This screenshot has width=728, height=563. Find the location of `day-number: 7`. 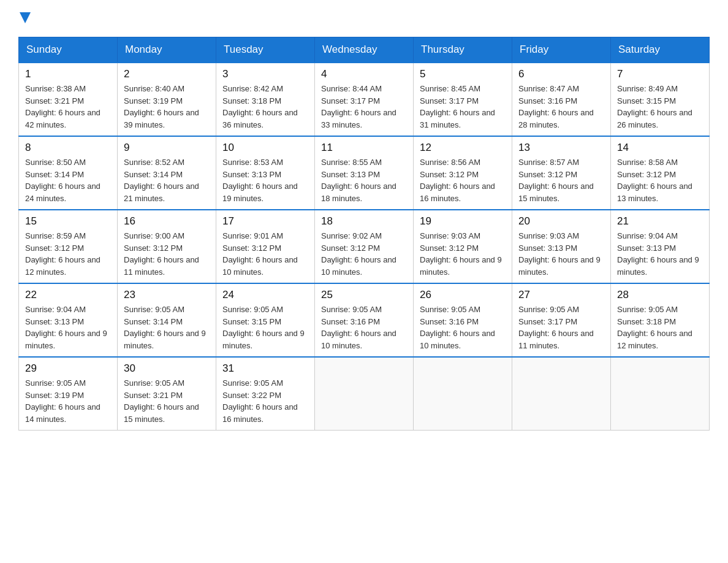

day-number: 7 is located at coordinates (660, 74).